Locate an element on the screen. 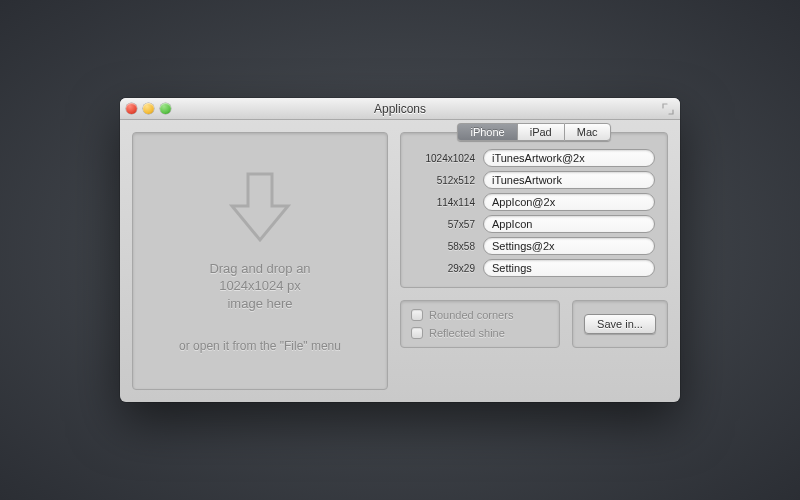  icon-dimension-label: 1024x1024 is located at coordinates (444, 158).